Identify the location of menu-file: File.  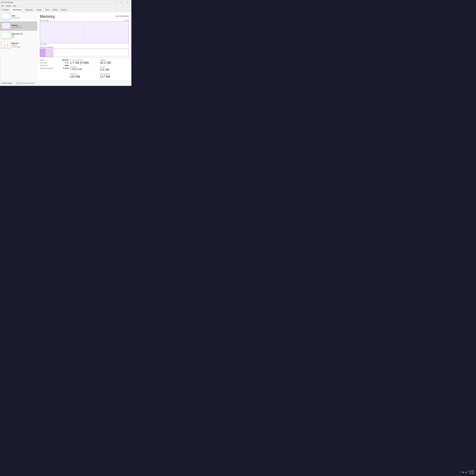
(3, 6).